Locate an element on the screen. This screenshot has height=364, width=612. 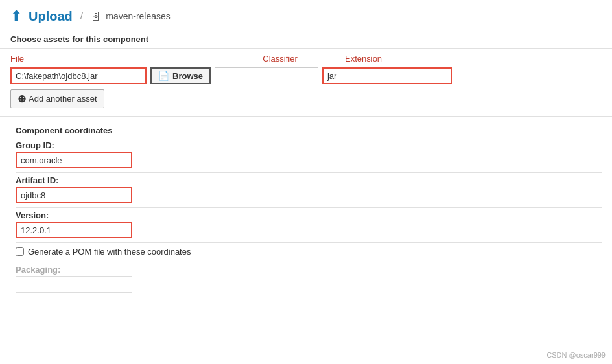
page-header: ⬆ Upload / 🗄 maven-releases is located at coordinates (306, 16).